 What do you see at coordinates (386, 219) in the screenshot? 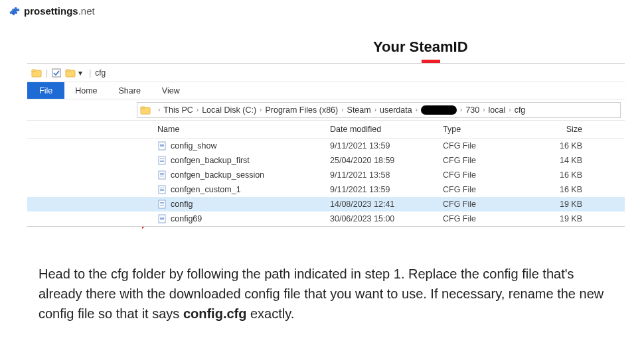
I see `file-date: 30/06/2023 15:00` at bounding box center [386, 219].